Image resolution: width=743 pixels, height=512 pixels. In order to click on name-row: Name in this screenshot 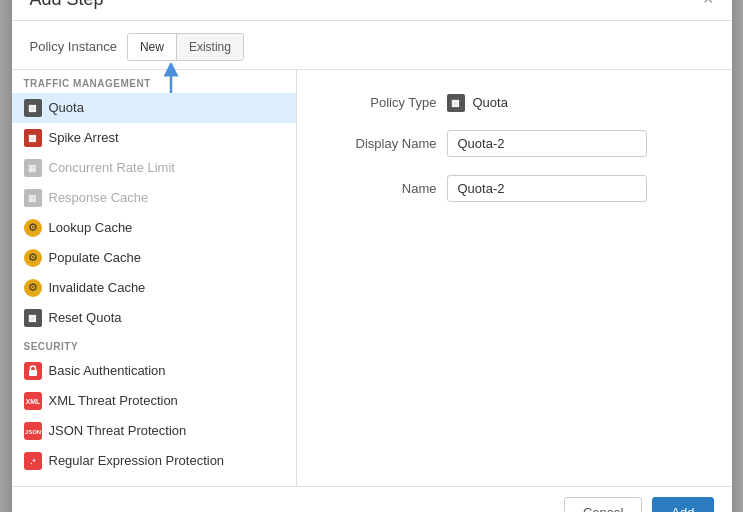, I will do `click(514, 188)`.